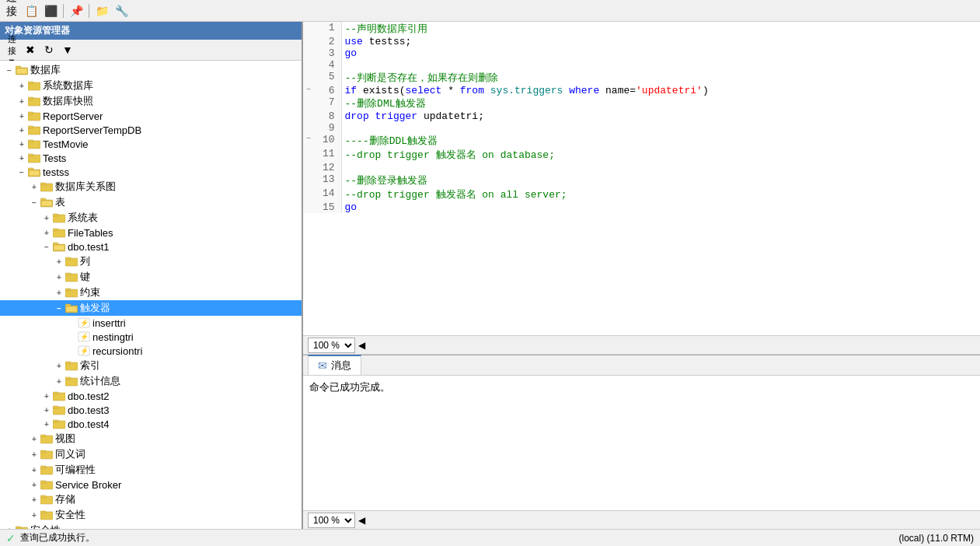  What do you see at coordinates (151, 86) in the screenshot?
I see `tree-item-system-databases: 系统数据库` at bounding box center [151, 86].